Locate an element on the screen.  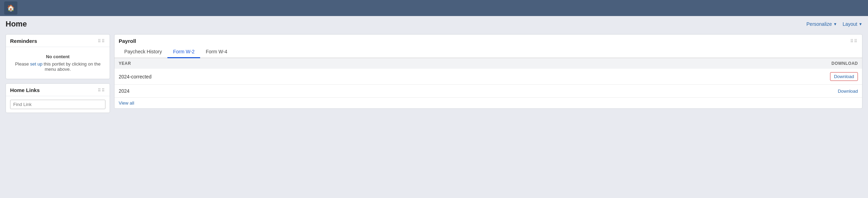
year-cell: 2024 is located at coordinates (313, 91).